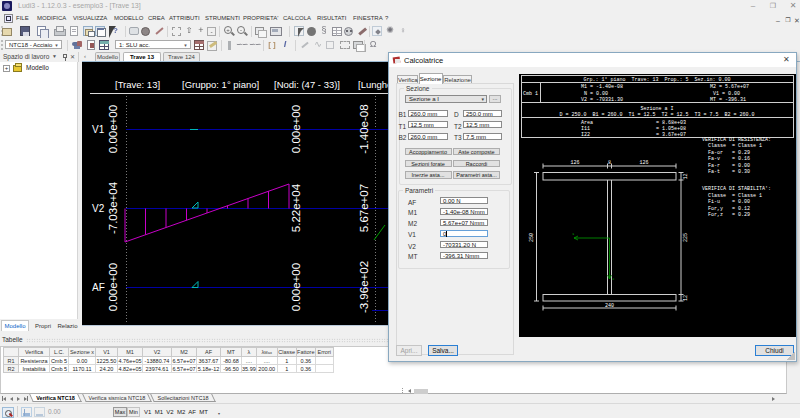 The height and width of the screenshot is (418, 800). Describe the element at coordinates (530, 94) in the screenshot. I see `svg-text: Cmb 1` at that location.